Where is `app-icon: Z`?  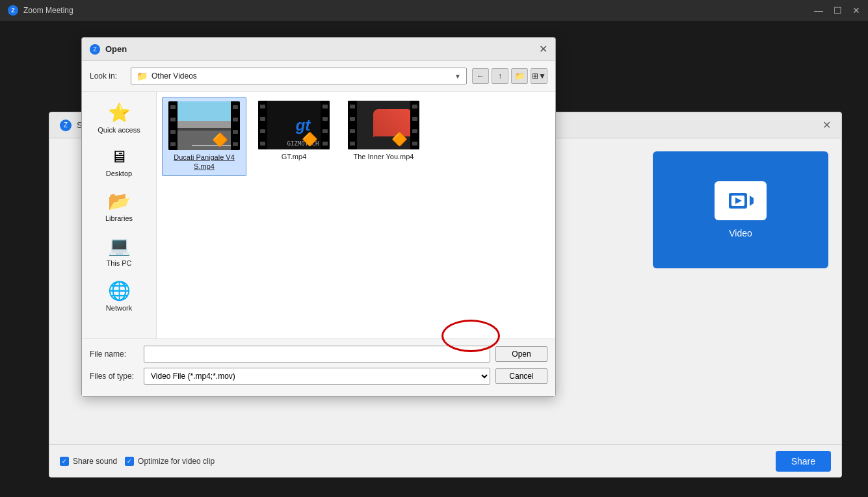 app-icon: Z is located at coordinates (13, 10).